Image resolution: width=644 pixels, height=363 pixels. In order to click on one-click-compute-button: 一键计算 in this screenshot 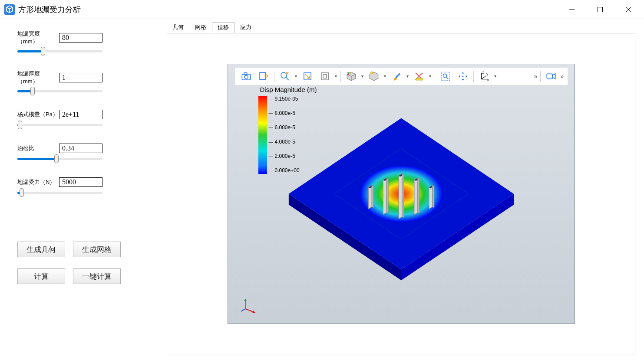, I will do `click(97, 276)`.